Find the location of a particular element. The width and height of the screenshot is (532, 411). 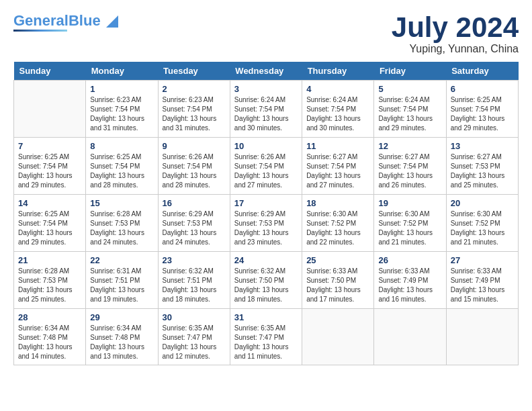

table-row: 7Sunrise: 6:25 AM Sunset: 7:54 PM Daylig… is located at coordinates (50, 167).